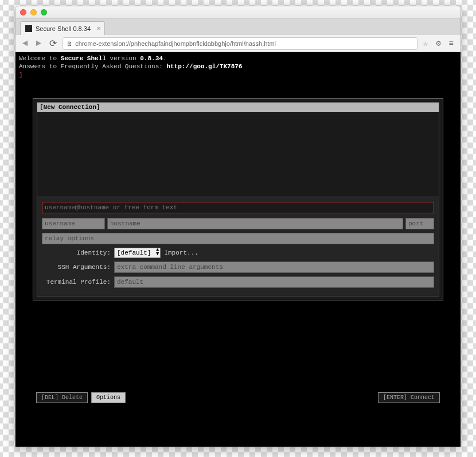 The height and width of the screenshot is (457, 476). I want to click on destination-input, so click(238, 208).